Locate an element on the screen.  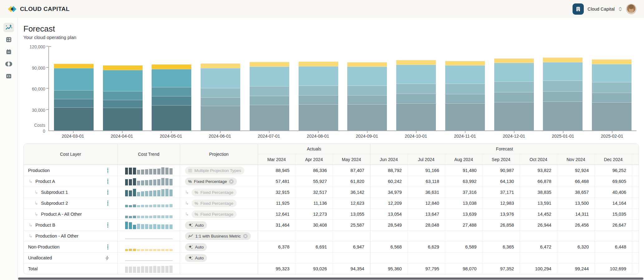
month-header-oct-2024: Oct 2024 is located at coordinates (538, 159).